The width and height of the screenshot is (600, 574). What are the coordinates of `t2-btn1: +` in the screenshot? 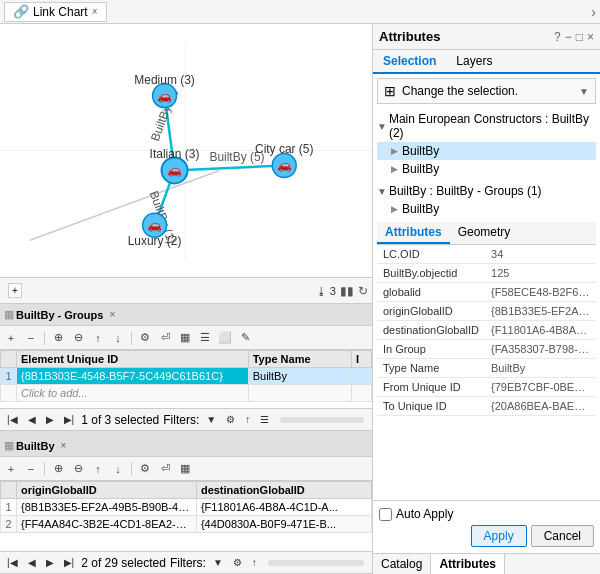 It's located at (11, 469).